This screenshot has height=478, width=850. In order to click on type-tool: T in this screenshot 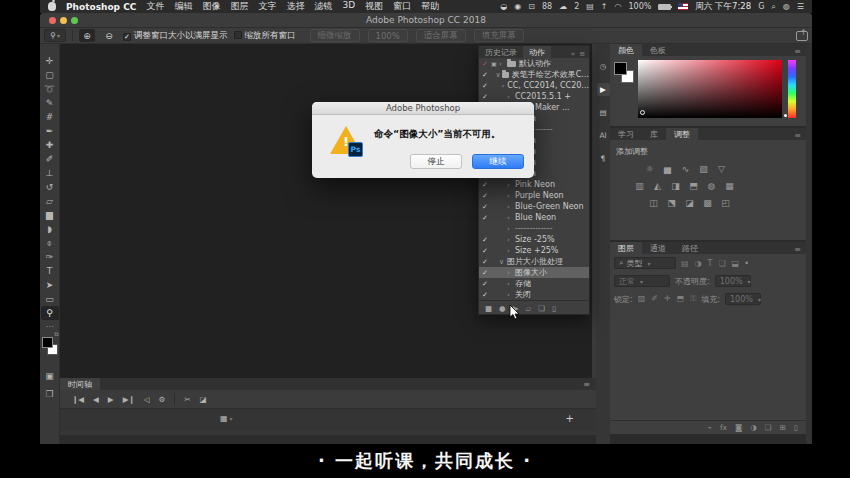, I will do `click(50, 271)`.